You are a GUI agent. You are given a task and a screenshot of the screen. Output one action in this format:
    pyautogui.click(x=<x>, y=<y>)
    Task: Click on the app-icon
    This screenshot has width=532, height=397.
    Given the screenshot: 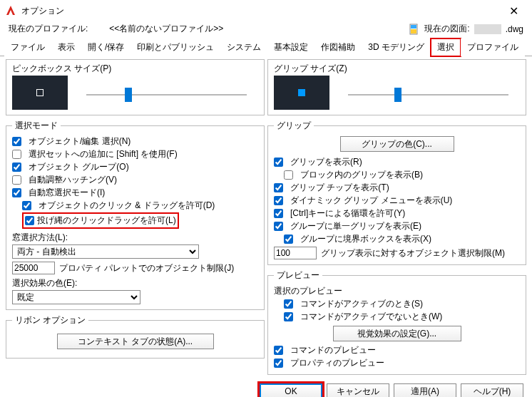 What is the action you would take?
    pyautogui.click(x=11, y=11)
    